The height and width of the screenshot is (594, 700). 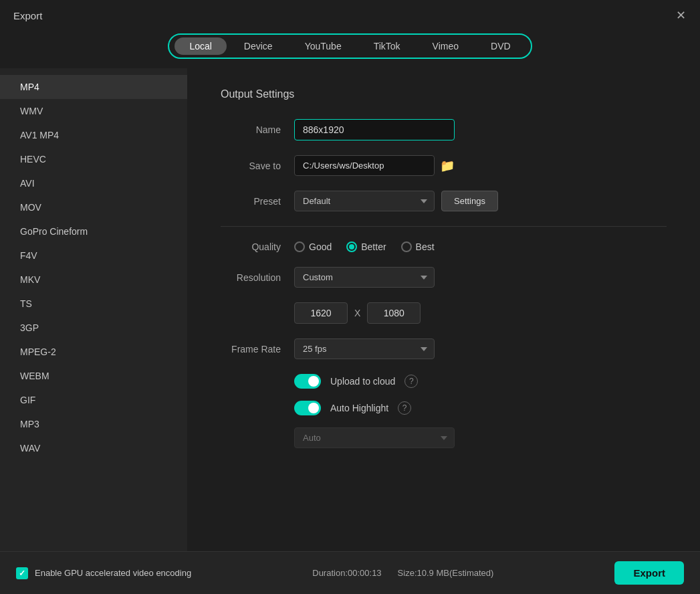 What do you see at coordinates (394, 313) in the screenshot?
I see `res-height-input` at bounding box center [394, 313].